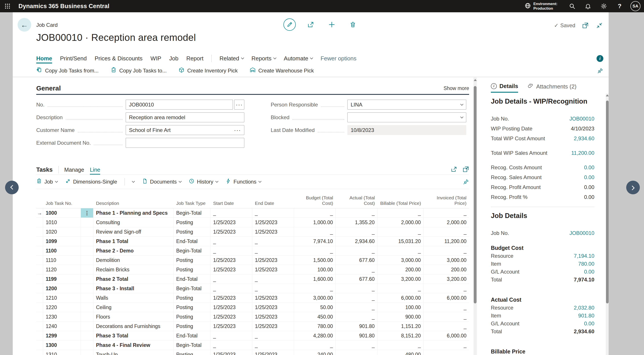 This screenshot has width=644, height=355. Describe the element at coordinates (466, 182) in the screenshot. I see `pin-icon` at that location.